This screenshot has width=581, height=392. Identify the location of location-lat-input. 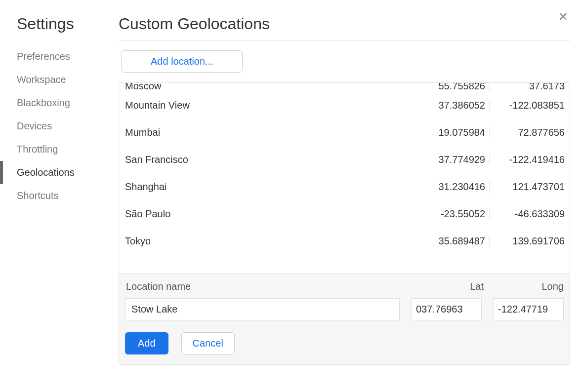
(447, 309).